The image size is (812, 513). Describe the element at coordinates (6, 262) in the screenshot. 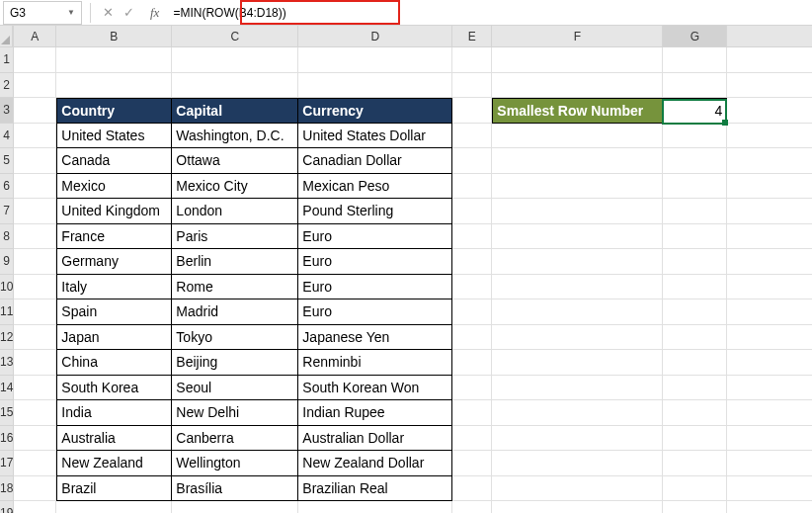

I see `row-header: 9` at that location.